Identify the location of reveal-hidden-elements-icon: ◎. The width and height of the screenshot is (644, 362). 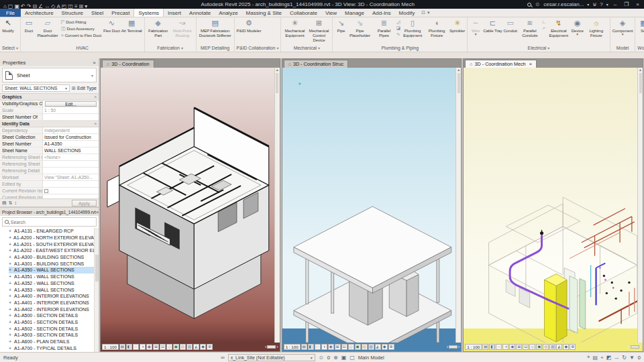
(182, 347).